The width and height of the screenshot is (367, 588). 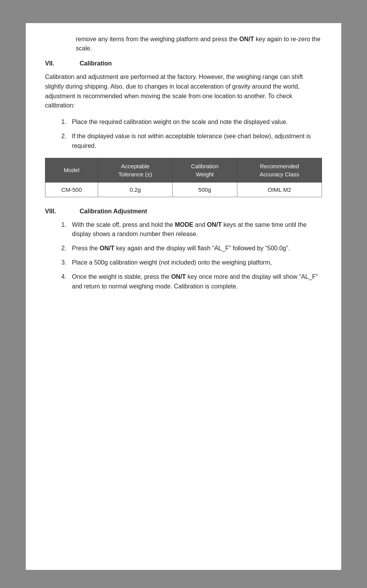 I want to click on list-item-text: Place the required calibration weight on…, so click(x=180, y=122).